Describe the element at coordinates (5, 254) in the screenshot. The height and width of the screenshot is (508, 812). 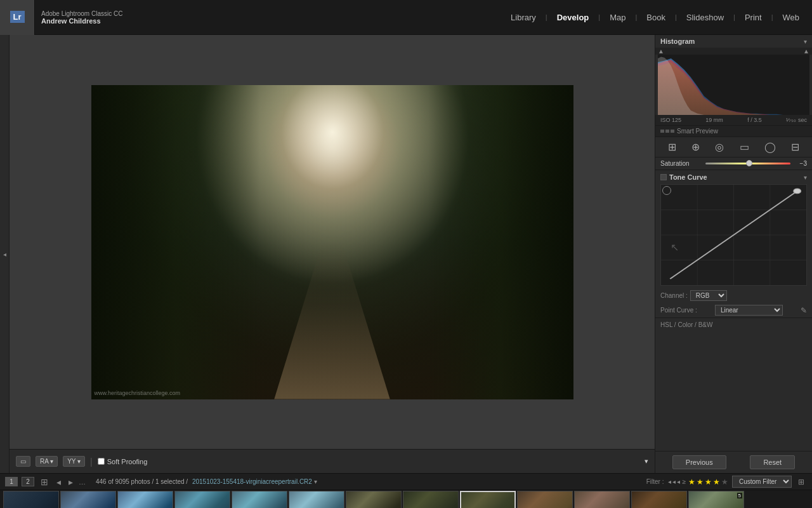
I see `left-panel-toggle: ◂` at that location.